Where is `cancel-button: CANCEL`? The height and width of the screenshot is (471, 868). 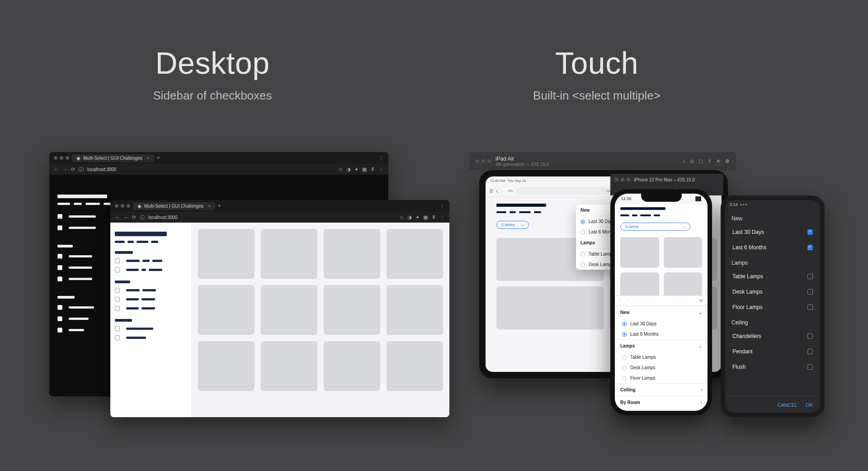
cancel-button: CANCEL is located at coordinates (788, 405).